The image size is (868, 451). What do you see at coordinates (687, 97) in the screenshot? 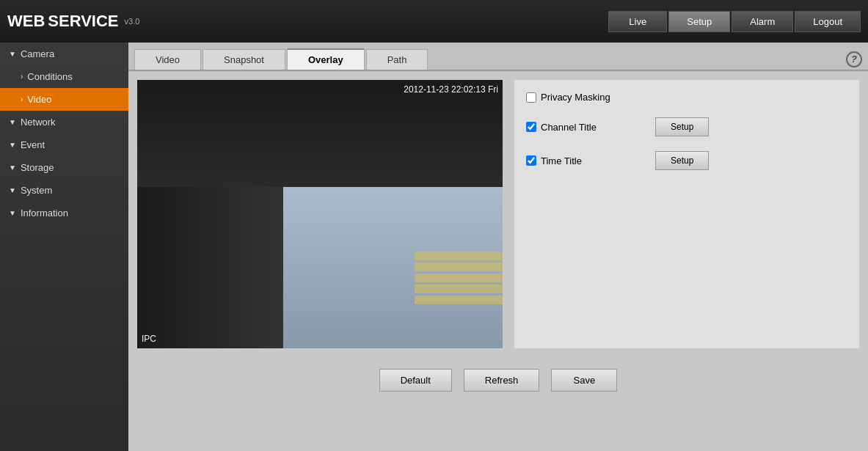
I see `privacy-masking-row: Privacy Masking` at bounding box center [687, 97].